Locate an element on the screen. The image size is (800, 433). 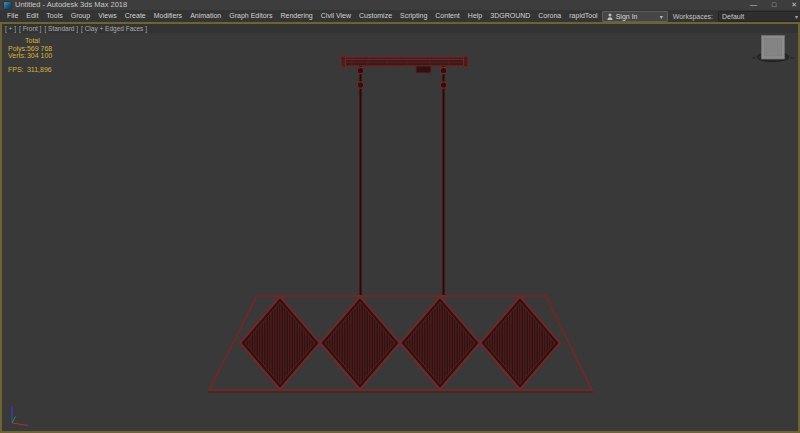
sign-in-label: Sign In is located at coordinates (627, 16).